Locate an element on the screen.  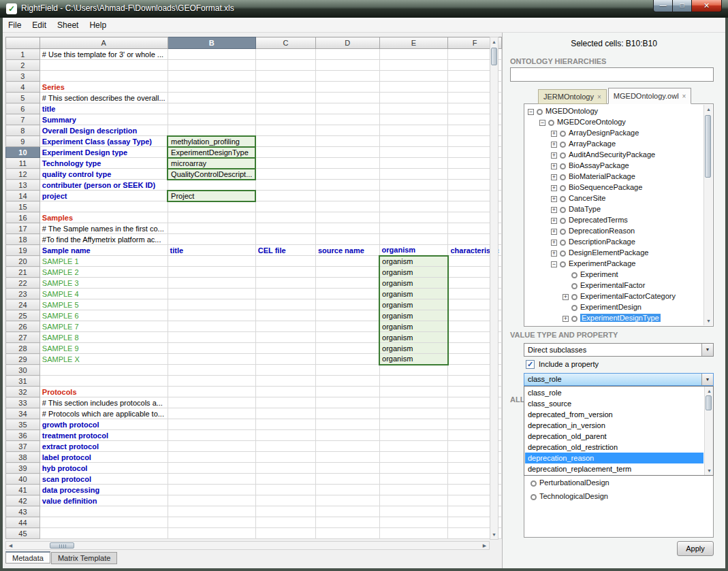
cell-E42 is located at coordinates (414, 501).